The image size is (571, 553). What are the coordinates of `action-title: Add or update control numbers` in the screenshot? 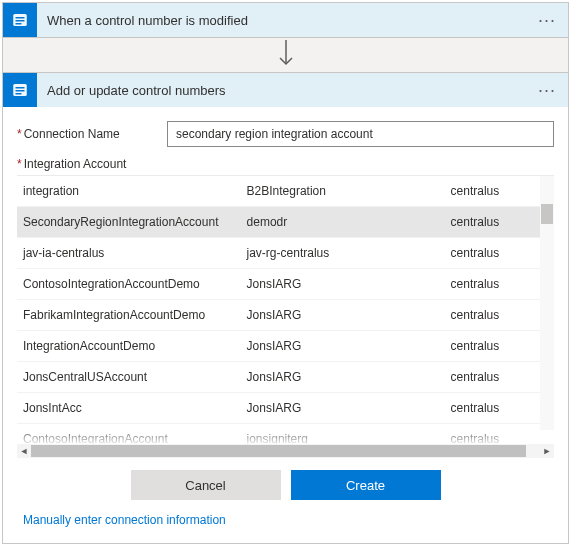 It's located at (290, 90).